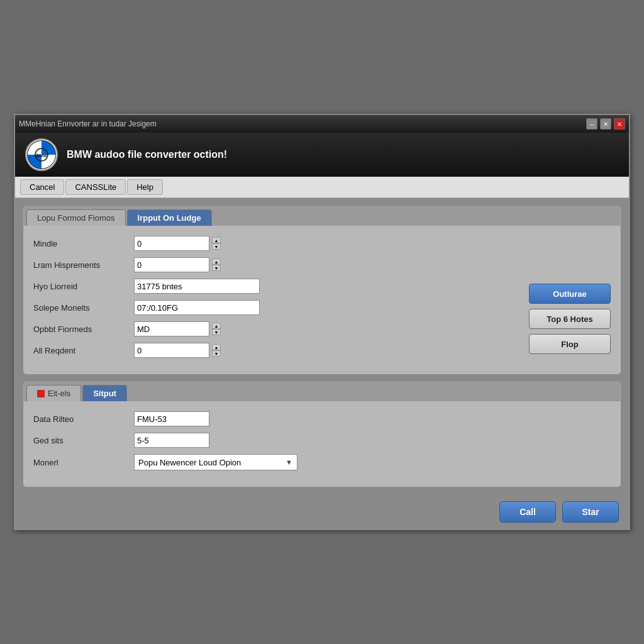 This screenshot has width=644, height=644. Describe the element at coordinates (591, 512) in the screenshot. I see `star-button: Star` at that location.